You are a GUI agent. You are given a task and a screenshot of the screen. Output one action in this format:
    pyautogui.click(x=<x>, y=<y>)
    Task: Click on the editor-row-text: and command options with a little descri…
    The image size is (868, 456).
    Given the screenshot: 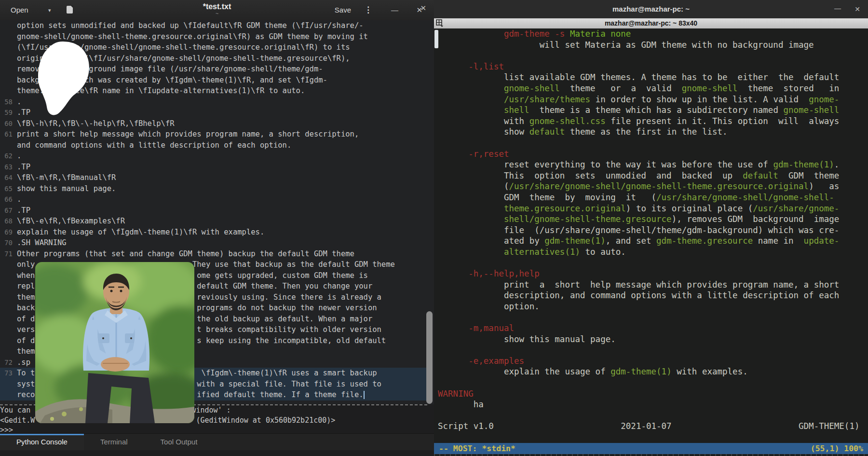 What is the action you would take?
    pyautogui.click(x=154, y=146)
    